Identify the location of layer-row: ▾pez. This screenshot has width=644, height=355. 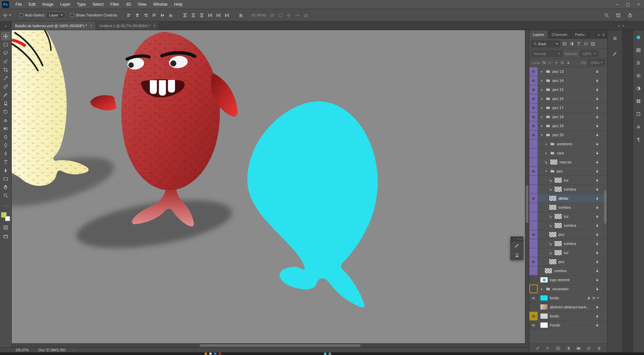
(568, 171).